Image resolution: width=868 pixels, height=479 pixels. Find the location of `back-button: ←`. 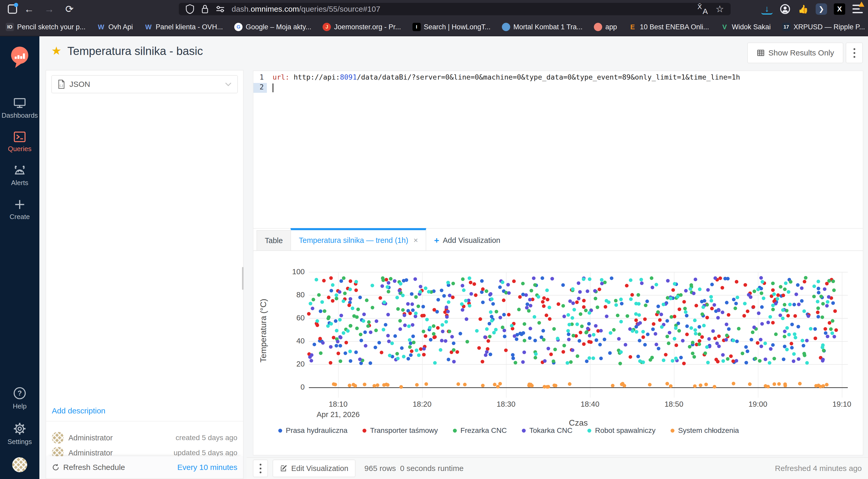

back-button: ← is located at coordinates (29, 9).